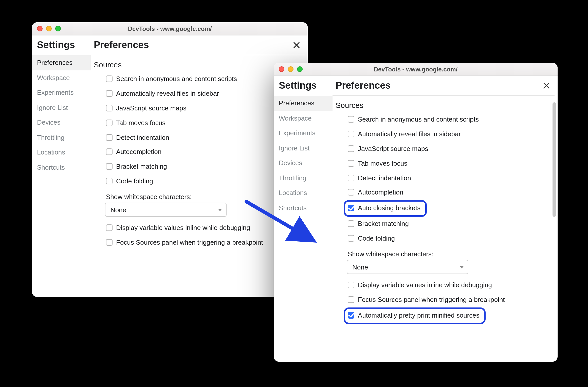 The image size is (588, 387). Describe the element at coordinates (183, 228) in the screenshot. I see `option-label: Display variable values inline while deb…` at that location.